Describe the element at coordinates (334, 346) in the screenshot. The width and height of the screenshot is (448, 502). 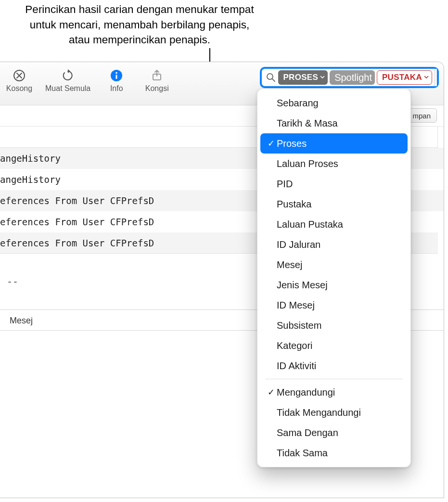
I see `dropdown-item: Kategori` at that location.